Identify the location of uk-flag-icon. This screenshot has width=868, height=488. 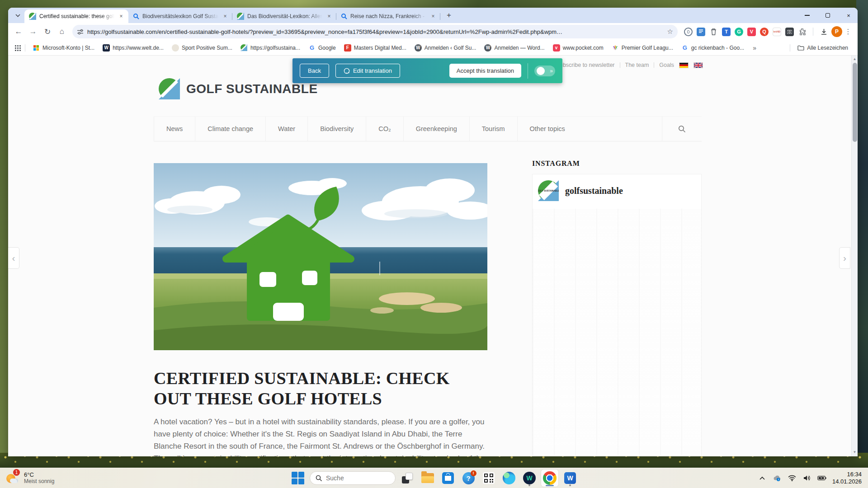
(698, 65).